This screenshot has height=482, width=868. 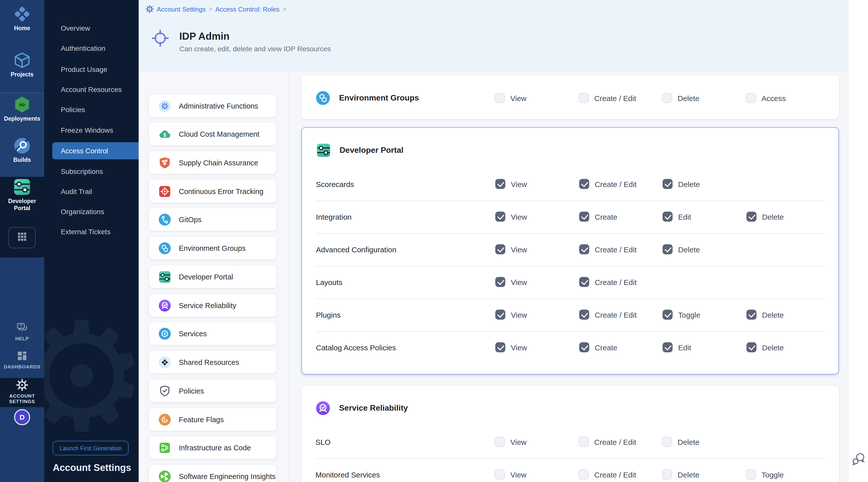 What do you see at coordinates (91, 130) in the screenshot?
I see `sidebar-item-freeze-windows: Freeze Windows` at bounding box center [91, 130].